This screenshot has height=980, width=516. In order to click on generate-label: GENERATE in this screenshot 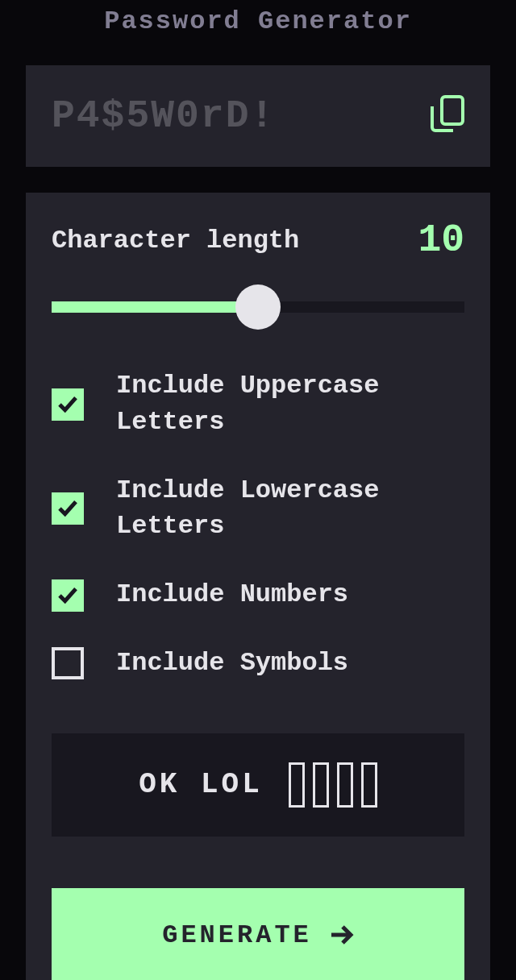, I will do `click(237, 935)`.